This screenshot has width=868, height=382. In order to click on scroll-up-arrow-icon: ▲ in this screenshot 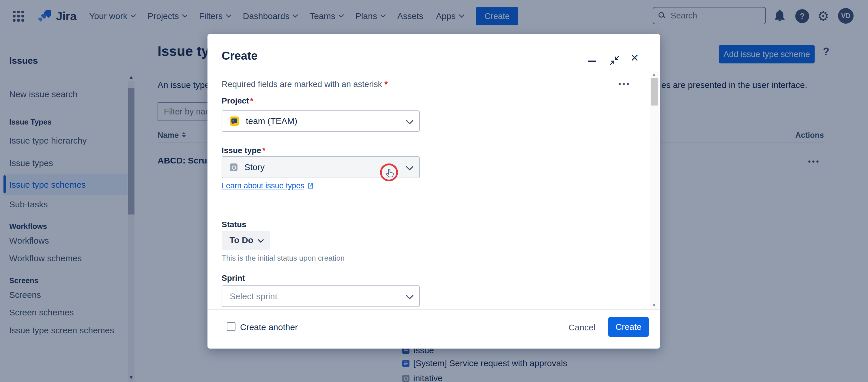, I will do `click(654, 74)`.